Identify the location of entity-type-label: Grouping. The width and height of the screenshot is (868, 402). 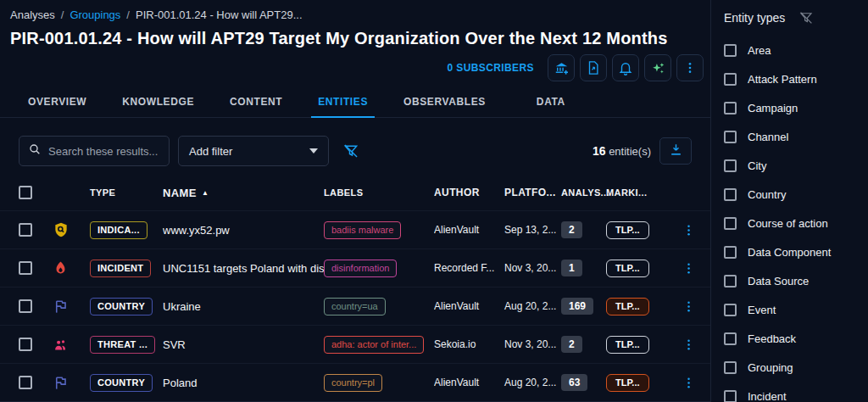
(770, 368).